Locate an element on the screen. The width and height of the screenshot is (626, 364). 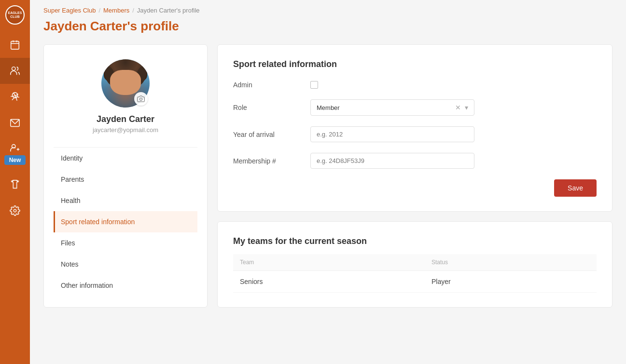
logo-circle: EAGLES CLUB is located at coordinates (15, 15).